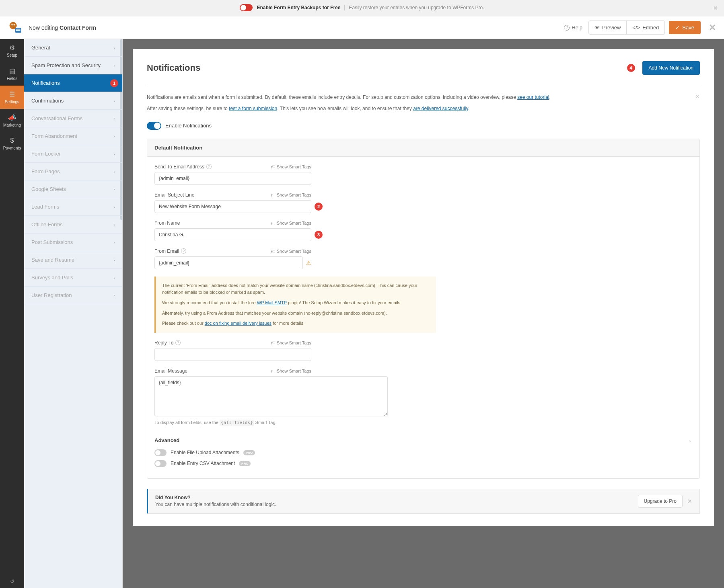 The height and width of the screenshot is (588, 724). I want to click on dollar-icon: $, so click(12, 141).